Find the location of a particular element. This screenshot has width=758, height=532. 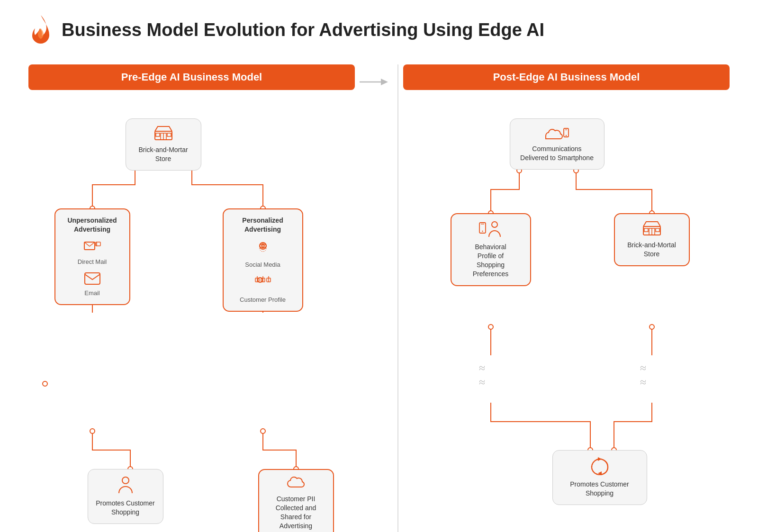

brick-store-label: Brick-and-Mortar Store is located at coordinates (163, 154).